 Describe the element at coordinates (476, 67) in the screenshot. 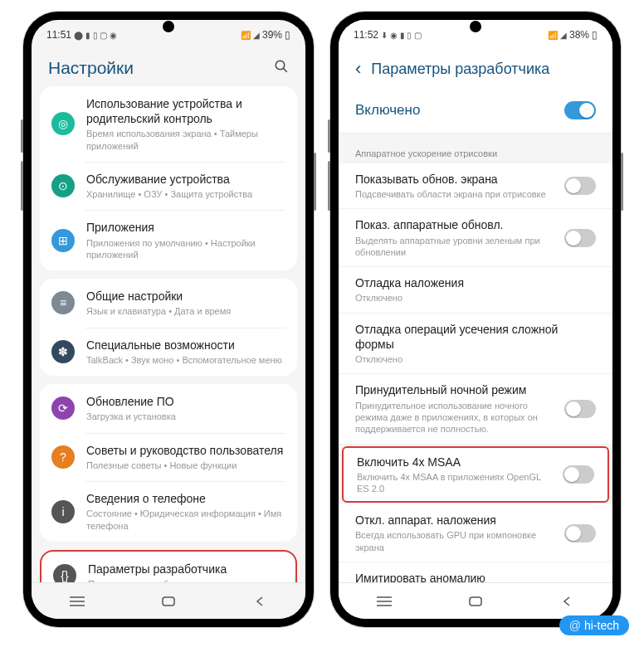

I see `developer-header: ‹ Параметры разработчика` at that location.